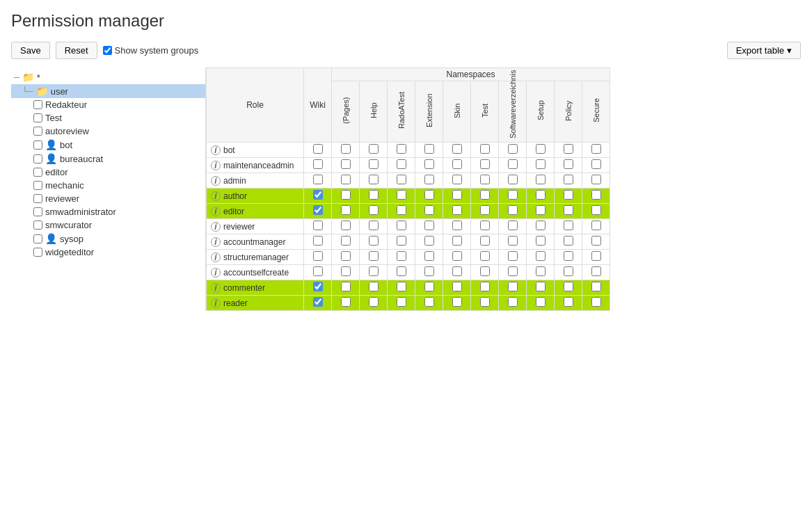  Describe the element at coordinates (457, 271) in the screenshot. I see `checkbox-accountselfcreate-skin` at that location.